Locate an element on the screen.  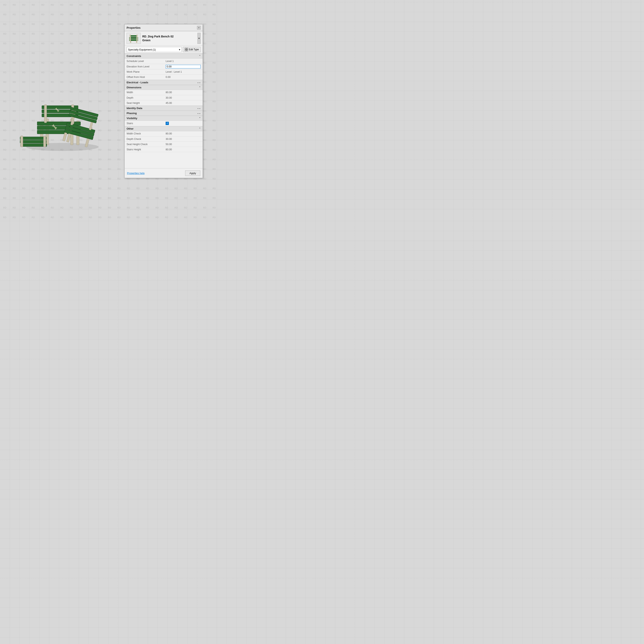
section-other: Other ⌃ is located at coordinates (164, 129).